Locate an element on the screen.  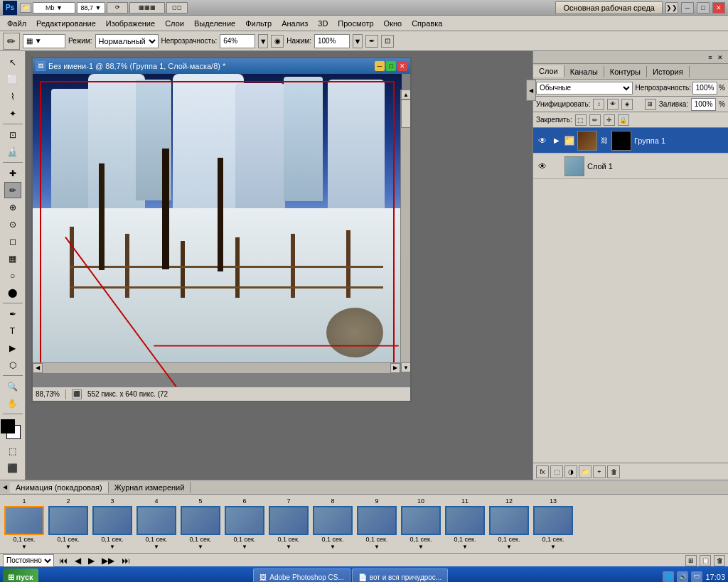
flow-arrow: ▼ is located at coordinates (358, 41).